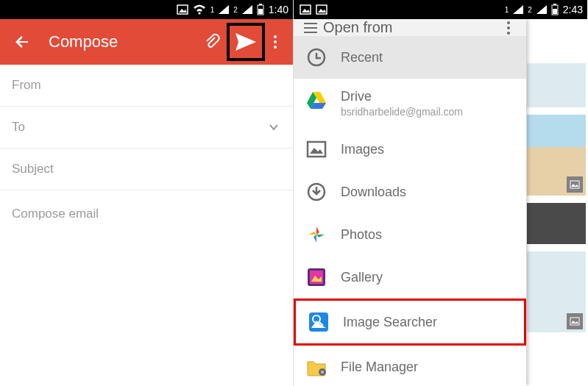  Describe the element at coordinates (507, 10) in the screenshot. I see `sim1-label-r: 1` at that location.